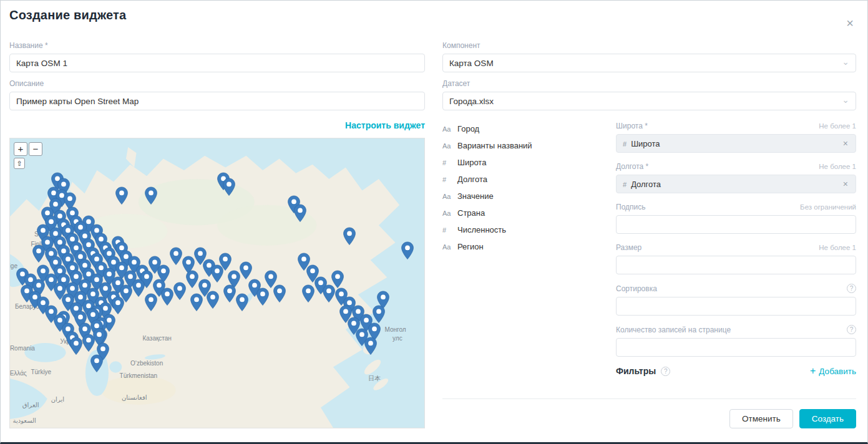 This screenshot has height=444, width=868. Describe the element at coordinates (736, 340) in the screenshot. I see `page-count-field-group: Количество записей на странице ?` at that location.